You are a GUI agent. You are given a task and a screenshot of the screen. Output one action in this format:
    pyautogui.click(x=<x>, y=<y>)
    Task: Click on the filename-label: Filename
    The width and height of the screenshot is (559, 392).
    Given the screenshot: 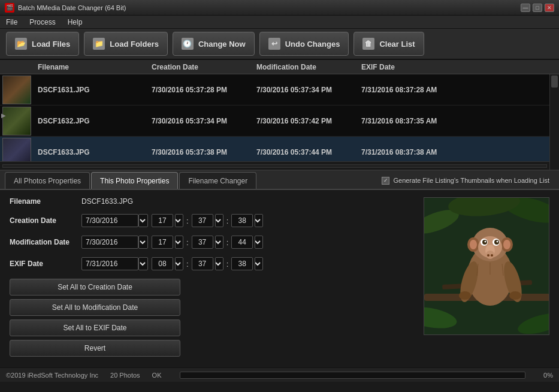 What is the action you would take?
    pyautogui.click(x=46, y=201)
    